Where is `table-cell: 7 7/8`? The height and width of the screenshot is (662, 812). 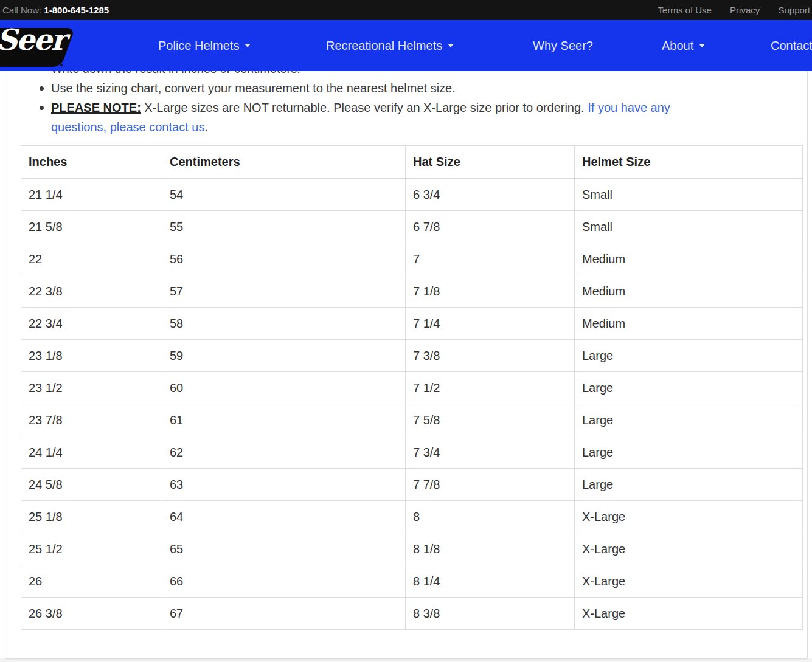
table-cell: 7 7/8 is located at coordinates (490, 485).